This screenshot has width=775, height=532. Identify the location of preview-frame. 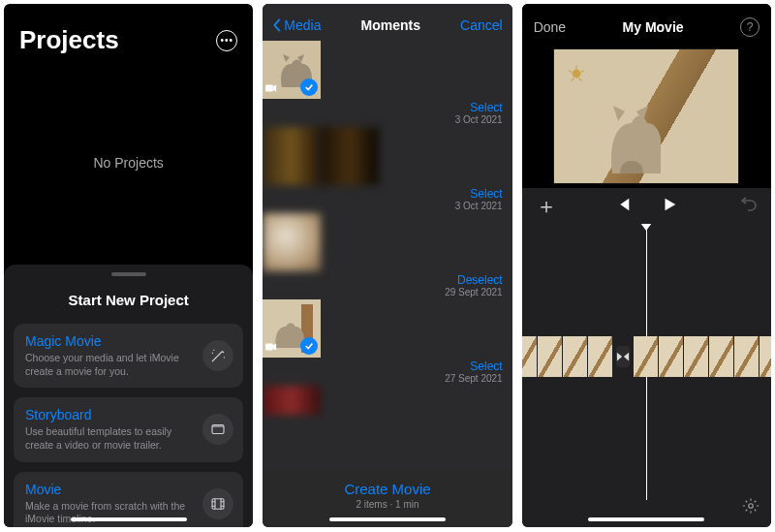
(646, 116).